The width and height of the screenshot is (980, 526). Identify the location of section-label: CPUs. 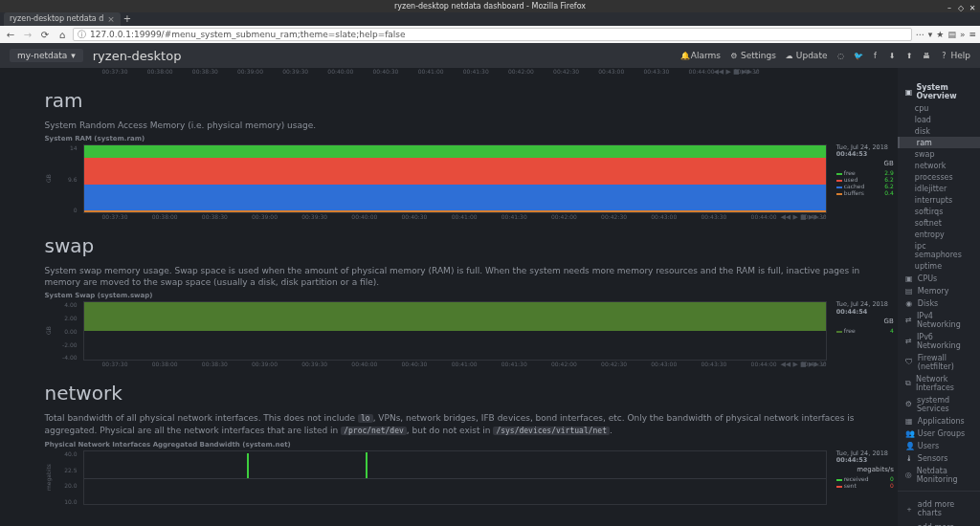
(927, 279).